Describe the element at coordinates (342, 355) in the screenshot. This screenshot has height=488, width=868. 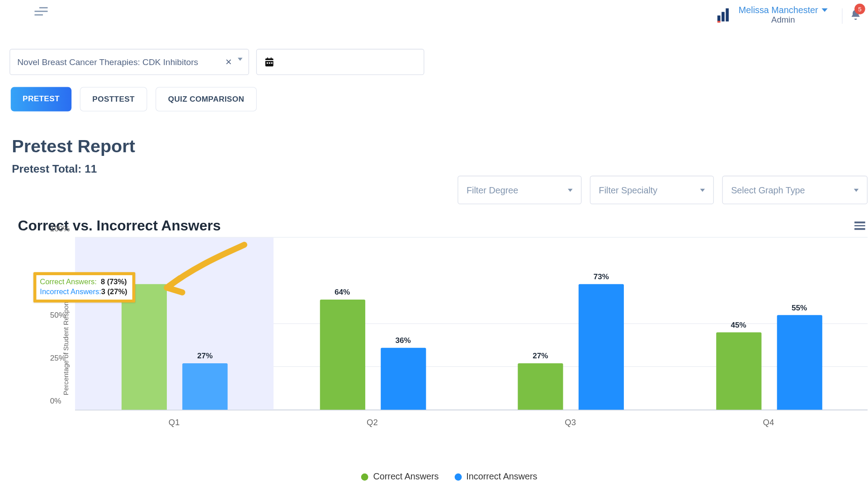
I see `bar-q2-correct: 64%` at that location.